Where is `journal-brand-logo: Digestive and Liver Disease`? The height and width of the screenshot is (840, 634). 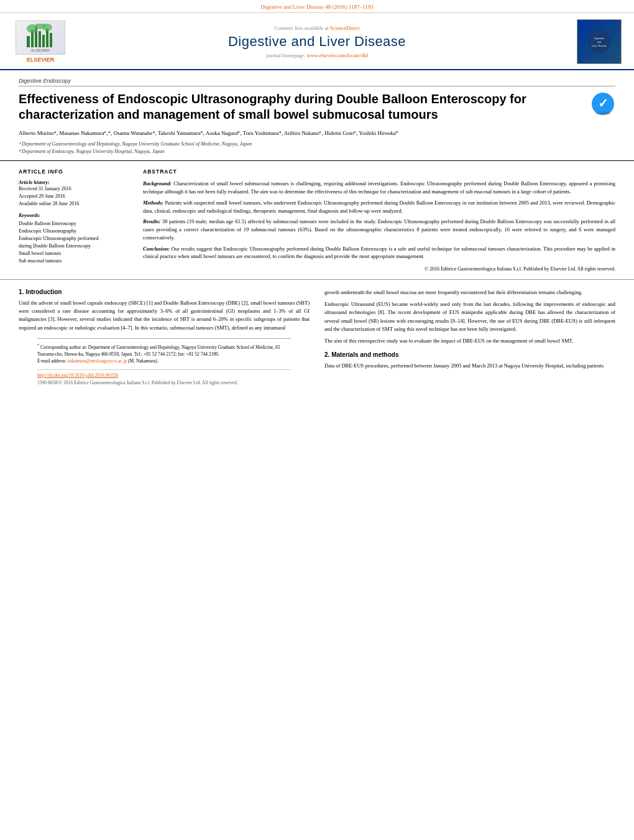 journal-brand-logo: Digestive and Liver Disease is located at coordinates (599, 42).